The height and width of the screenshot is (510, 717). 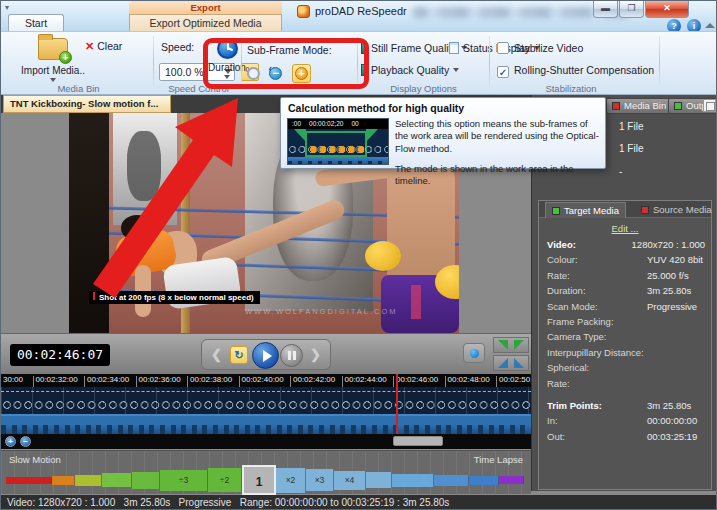 I want to click on annotation-circle, so click(x=286, y=64).